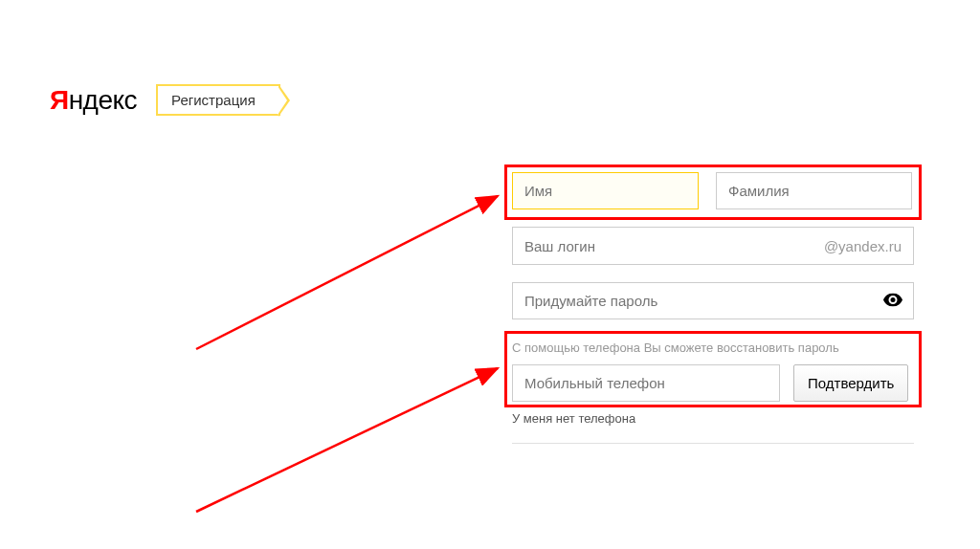 The height and width of the screenshot is (549, 980). What do you see at coordinates (646, 383) in the screenshot?
I see `phone-input` at bounding box center [646, 383].